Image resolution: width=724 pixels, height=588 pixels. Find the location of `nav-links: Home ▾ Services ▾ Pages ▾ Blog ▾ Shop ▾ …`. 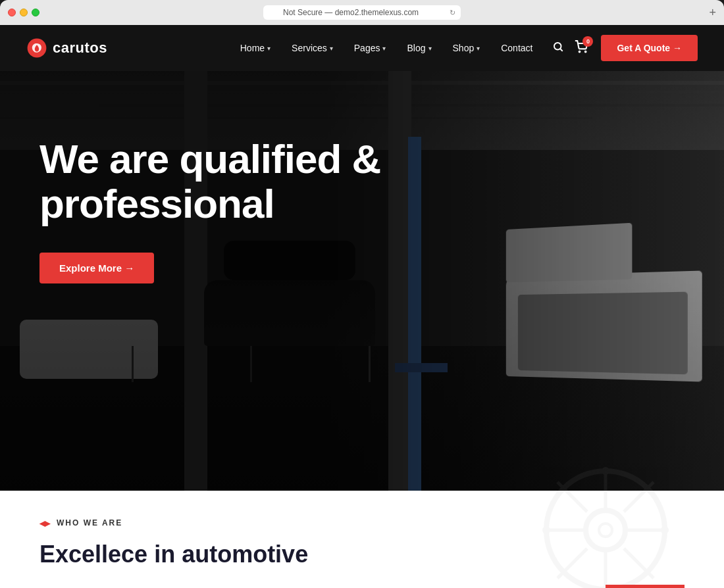

nav-links: Home ▾ Services ▾ Pages ▾ Blog ▾ Shop ▾ … is located at coordinates (387, 48).